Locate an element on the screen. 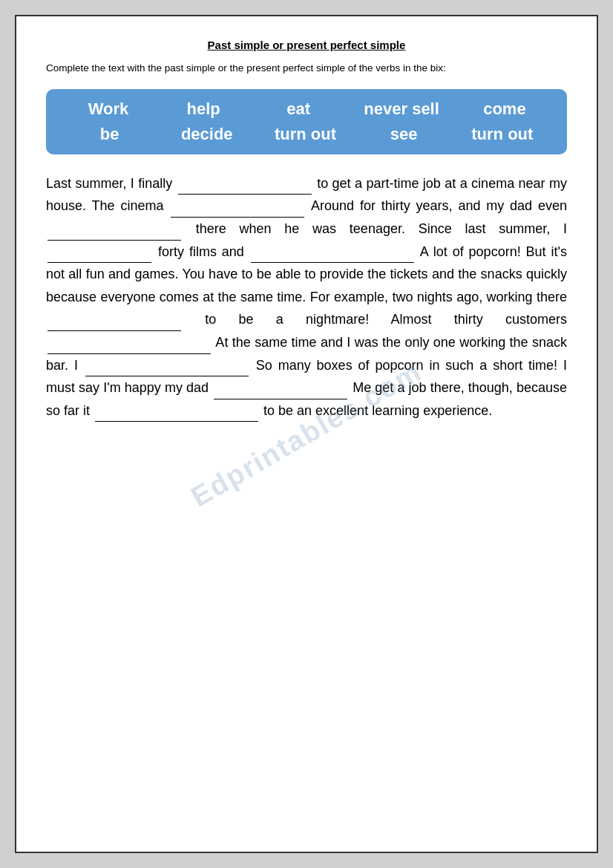 The width and height of the screenshot is (613, 868). word-4: never sell is located at coordinates (401, 109).